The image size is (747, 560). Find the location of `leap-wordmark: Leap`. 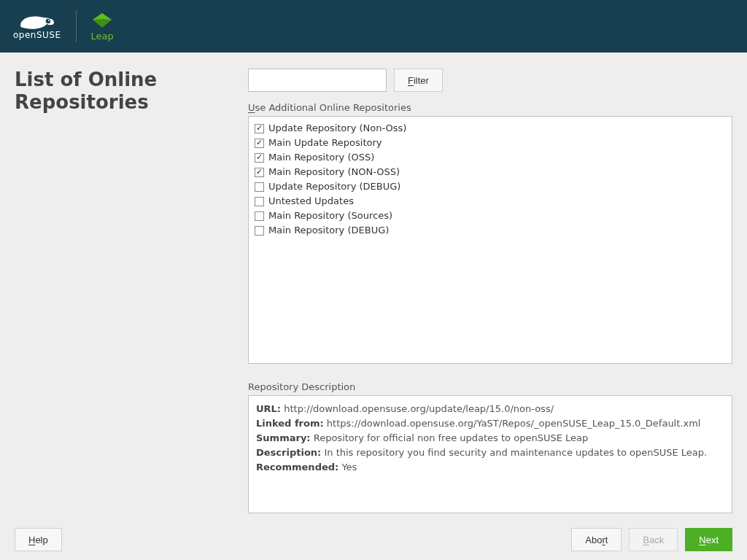

leap-wordmark: Leap is located at coordinates (102, 36).